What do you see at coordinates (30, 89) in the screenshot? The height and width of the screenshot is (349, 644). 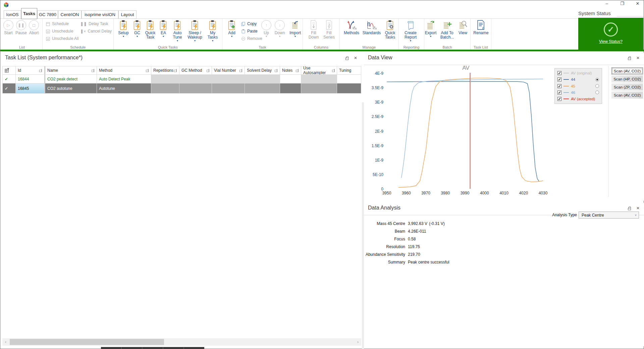 I see `cell-id-editing: 16845` at bounding box center [30, 89].